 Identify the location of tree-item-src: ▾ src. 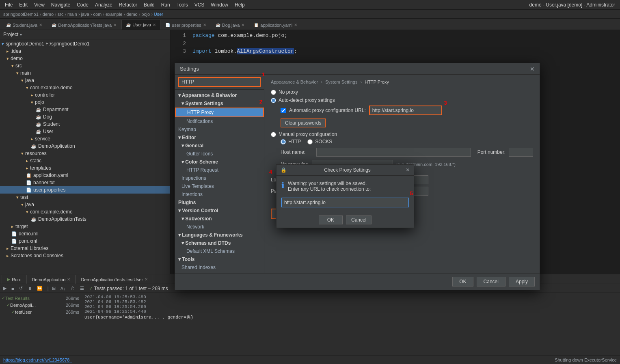
(85, 66).